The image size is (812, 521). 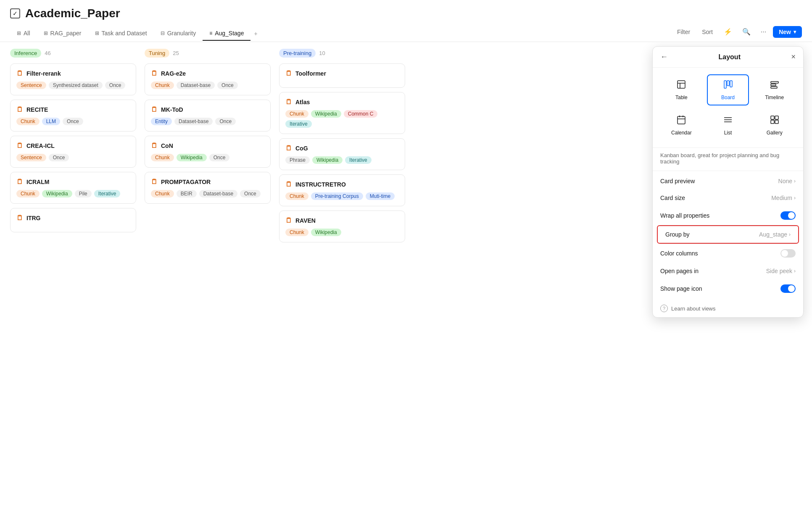 What do you see at coordinates (774, 90) in the screenshot?
I see `layout-option-timeline: Timeline` at bounding box center [774, 90].